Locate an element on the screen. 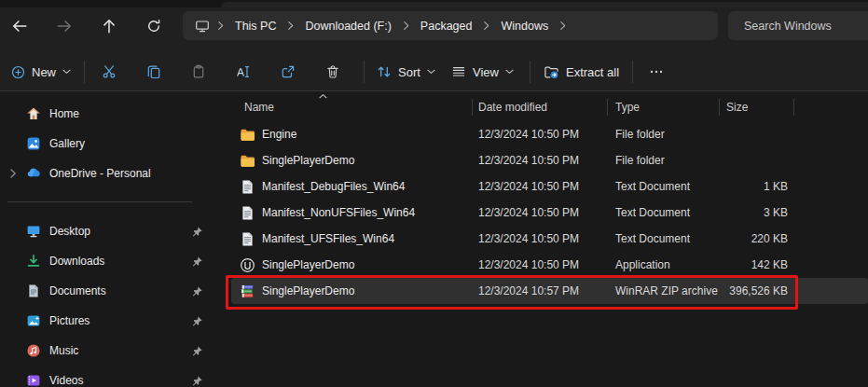  sidebar-item-label: OneDrive - Personal is located at coordinates (101, 173).